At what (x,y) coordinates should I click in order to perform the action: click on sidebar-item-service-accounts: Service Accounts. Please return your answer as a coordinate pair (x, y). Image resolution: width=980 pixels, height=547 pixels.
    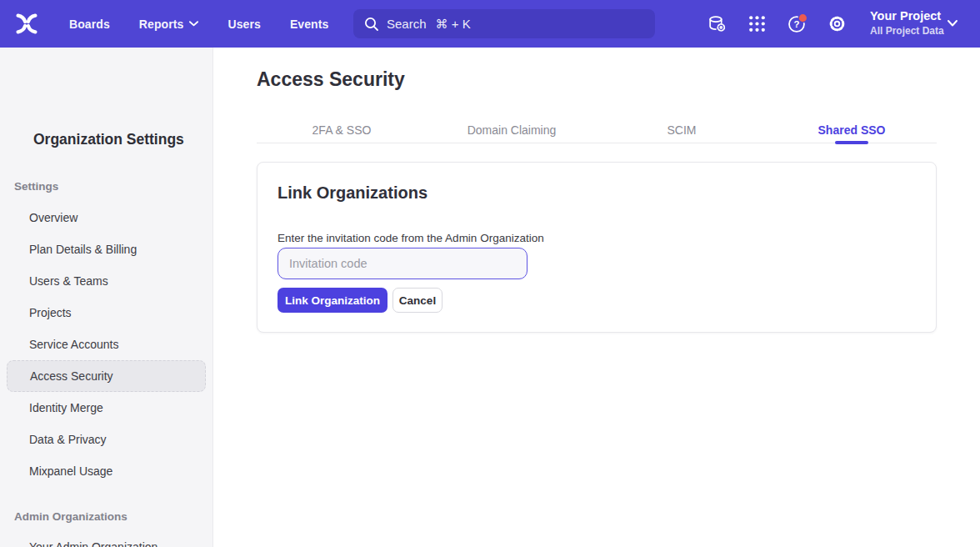
    Looking at the image, I should click on (107, 344).